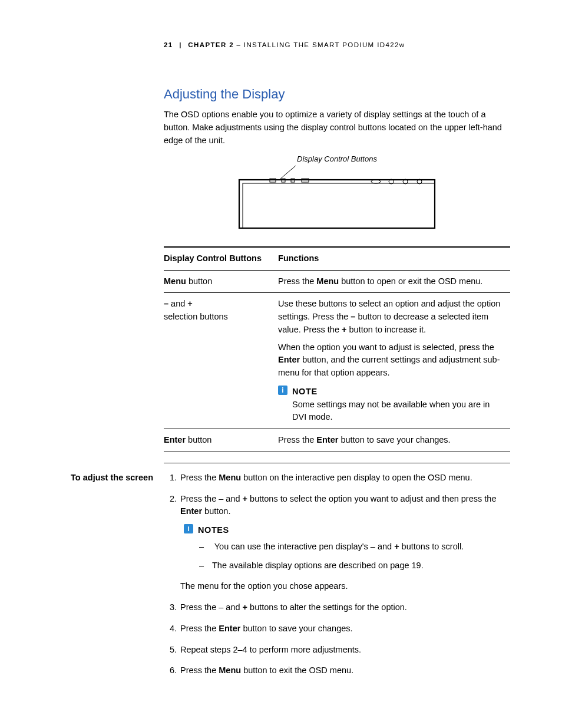 This screenshot has width=562, height=728. Describe the element at coordinates (168, 45) in the screenshot. I see `page-number: 21` at that location.